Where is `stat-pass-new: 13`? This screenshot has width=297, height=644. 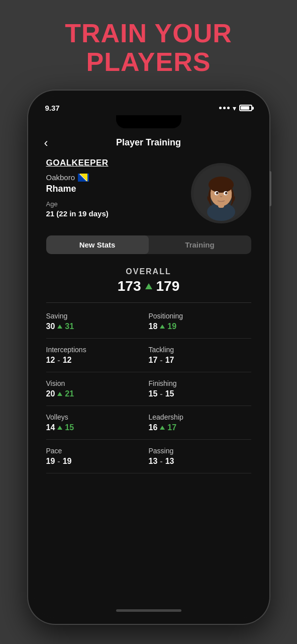
stat-pass-new: 13 is located at coordinates (170, 461).